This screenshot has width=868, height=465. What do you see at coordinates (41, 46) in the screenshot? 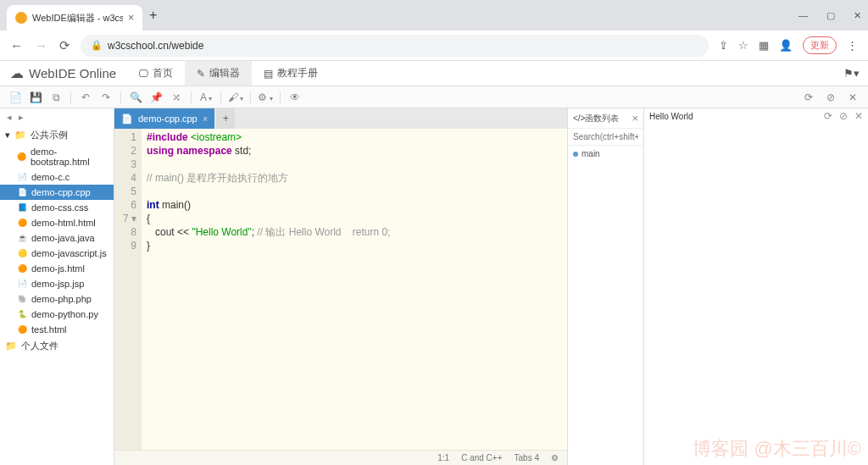
I see `forward-icon: →` at bounding box center [41, 46].